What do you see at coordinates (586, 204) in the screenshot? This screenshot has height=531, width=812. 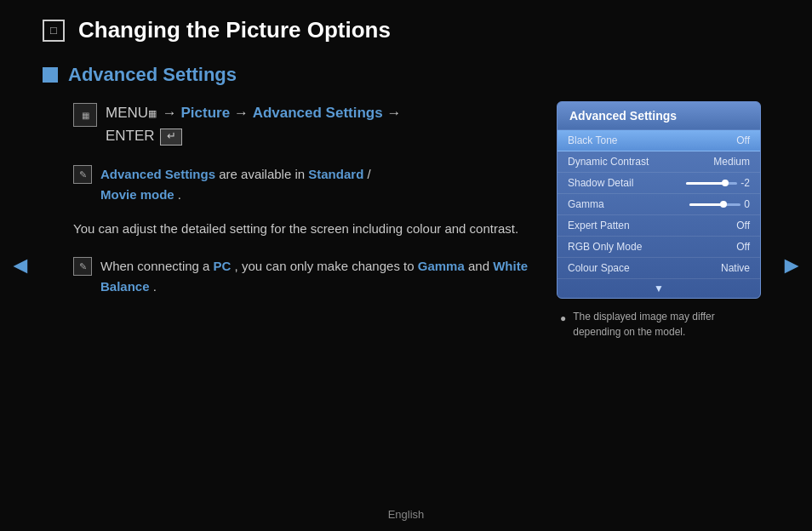 I see `gamma-row-label: Gamma` at bounding box center [586, 204].